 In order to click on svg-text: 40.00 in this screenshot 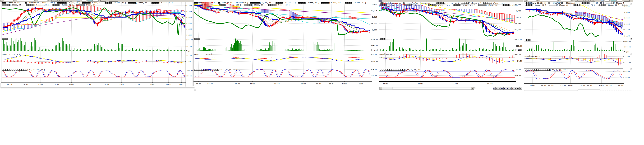, I will do `click(518, 76)`.